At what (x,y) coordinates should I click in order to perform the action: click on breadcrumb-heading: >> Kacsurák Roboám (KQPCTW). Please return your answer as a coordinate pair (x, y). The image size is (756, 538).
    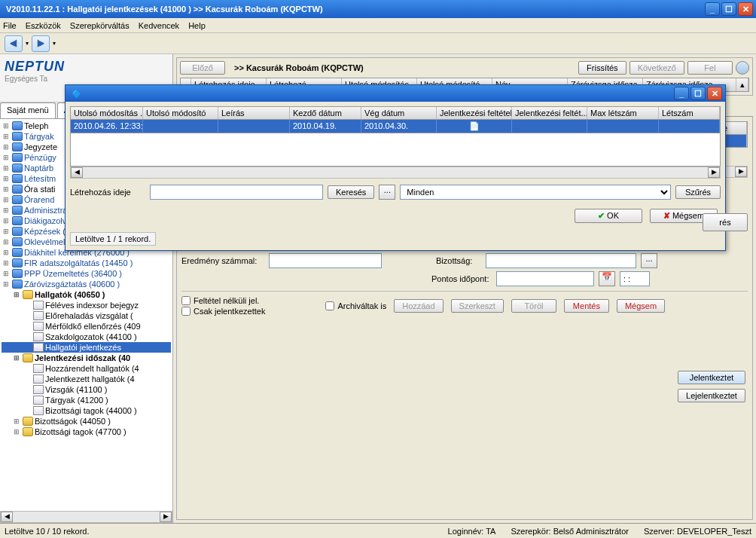
    Looking at the image, I should click on (296, 68).